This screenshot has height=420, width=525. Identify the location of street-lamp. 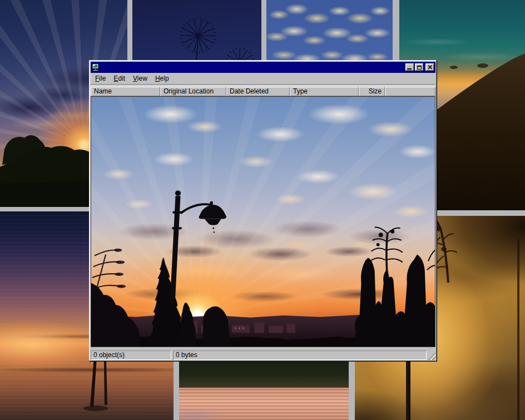
(198, 248).